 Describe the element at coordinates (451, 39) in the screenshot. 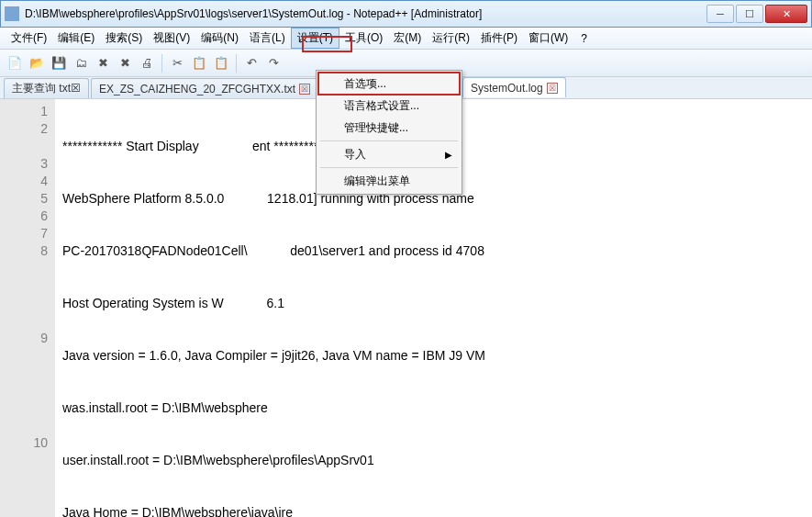

I see `menu-run: 运行(R)` at that location.